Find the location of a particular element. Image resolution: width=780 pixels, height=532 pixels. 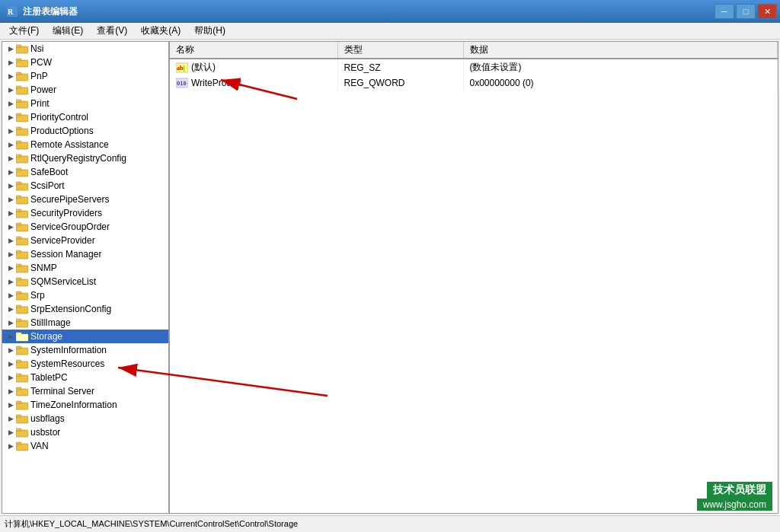

tree-item: ▶ Power is located at coordinates (85, 90).